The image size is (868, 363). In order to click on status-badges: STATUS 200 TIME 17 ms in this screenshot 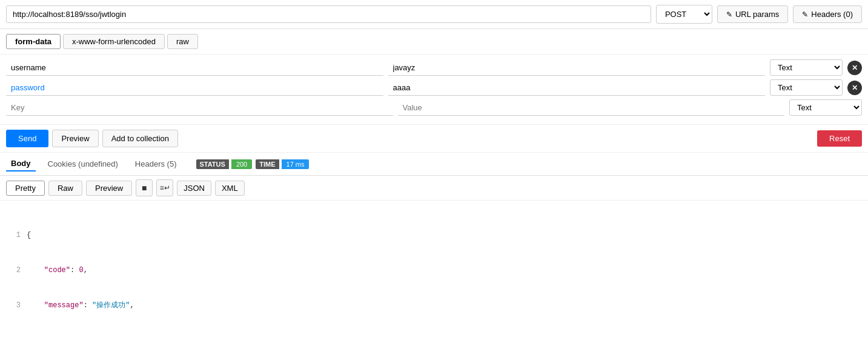, I will do `click(253, 164)`.